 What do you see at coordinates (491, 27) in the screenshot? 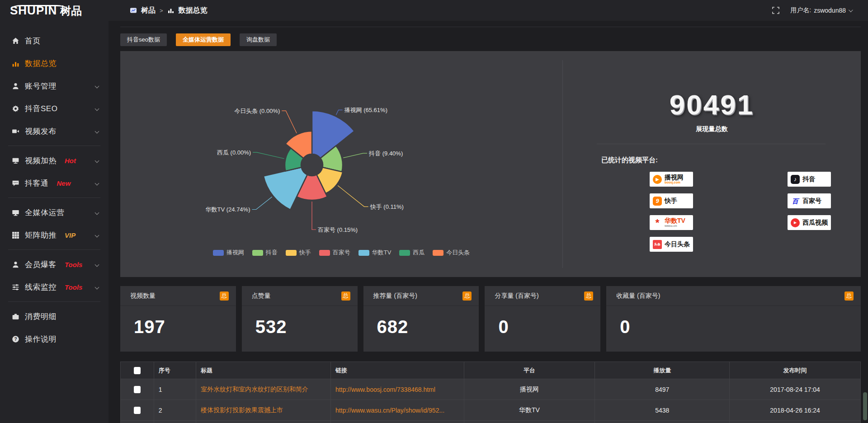
I see `header-rule` at bounding box center [491, 27].